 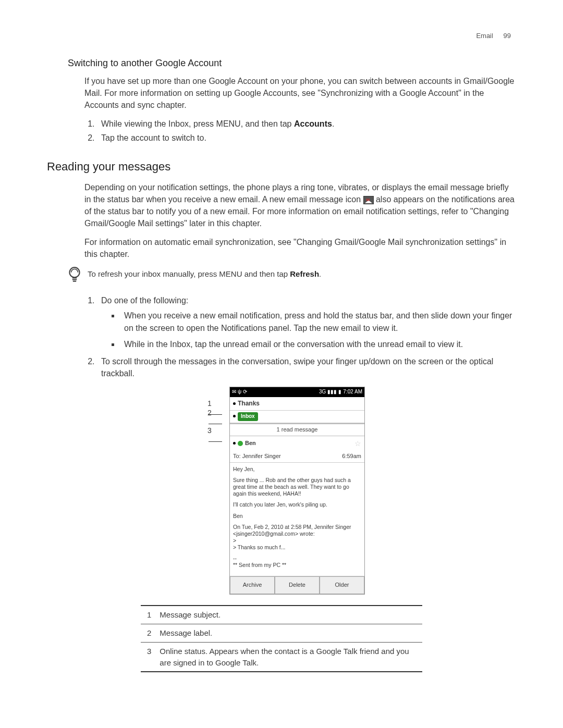 I want to click on tip-text: To refresh your inbox manually, press ME…, so click(x=204, y=273).